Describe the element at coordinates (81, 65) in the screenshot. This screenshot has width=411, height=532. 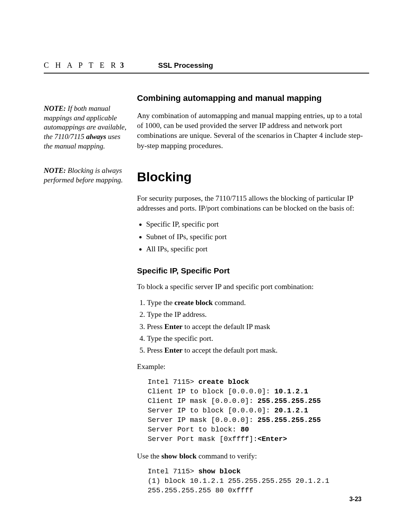
I see `chapter-label: C H A P T E R` at that location.